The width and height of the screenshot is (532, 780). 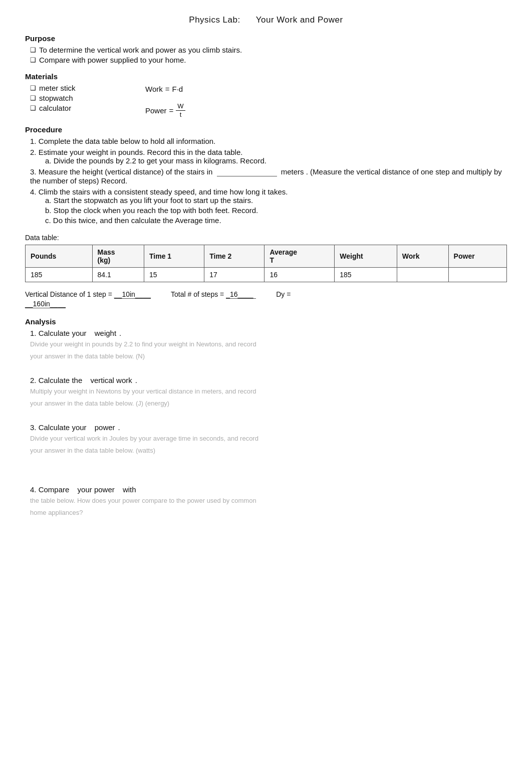 What do you see at coordinates (165, 101) in the screenshot?
I see `materials-formulas: Work = F·d Power = W t` at bounding box center [165, 101].